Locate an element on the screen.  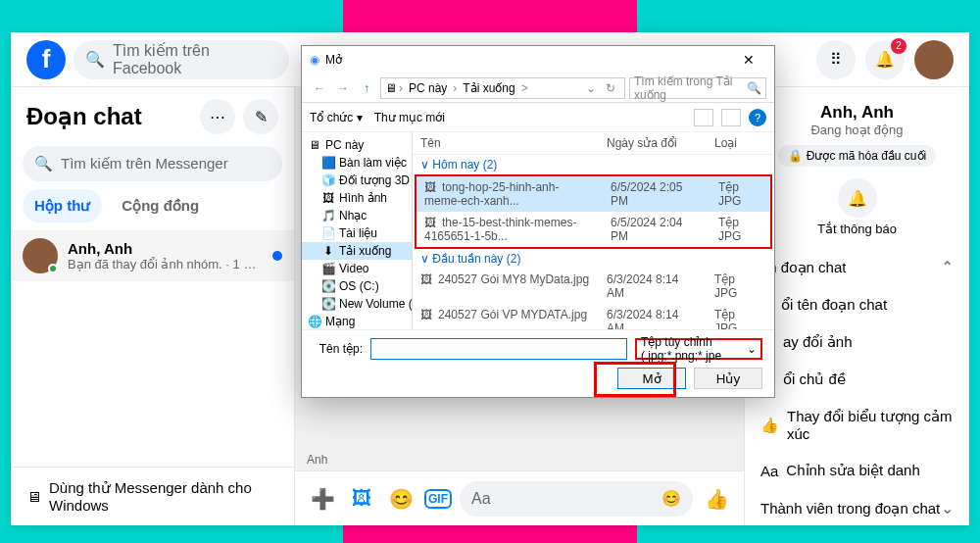
file-row: 🖼tong-hop-25-hinh-anh-meme-ech-xanh...6/… is located at coordinates (594, 194).